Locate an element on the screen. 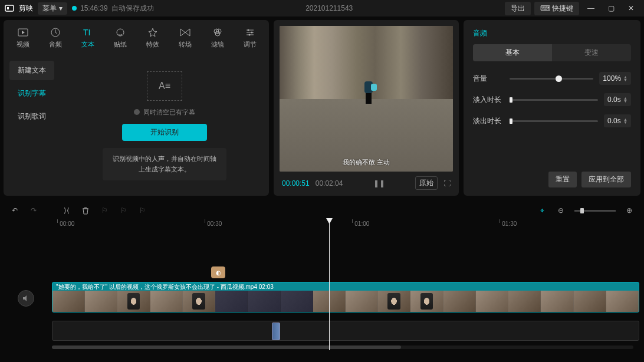  media-tabs: 视频 音频 TI文本 贴纸 特效 转场 滤镜 调节 is located at coordinates (136, 38).